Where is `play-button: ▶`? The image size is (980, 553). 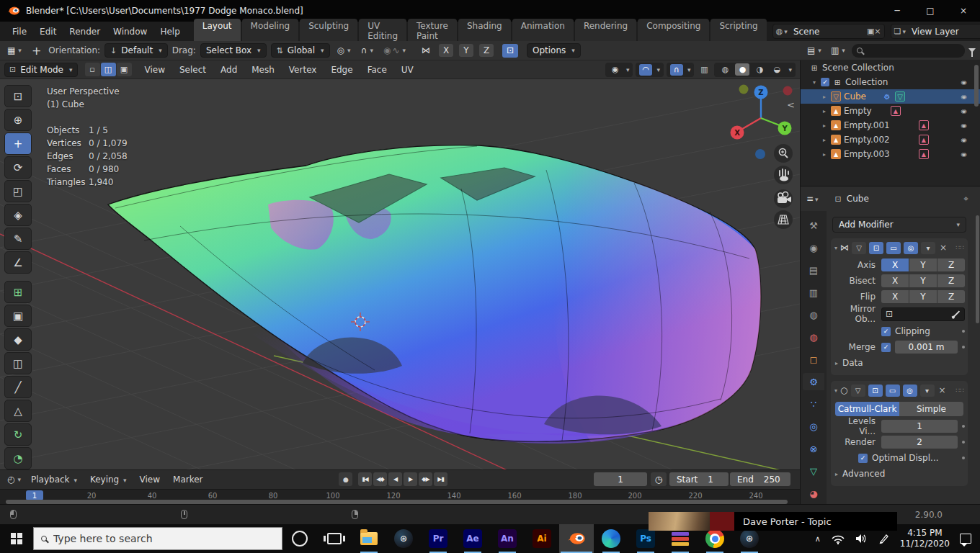 play-button: ▶ is located at coordinates (411, 480).